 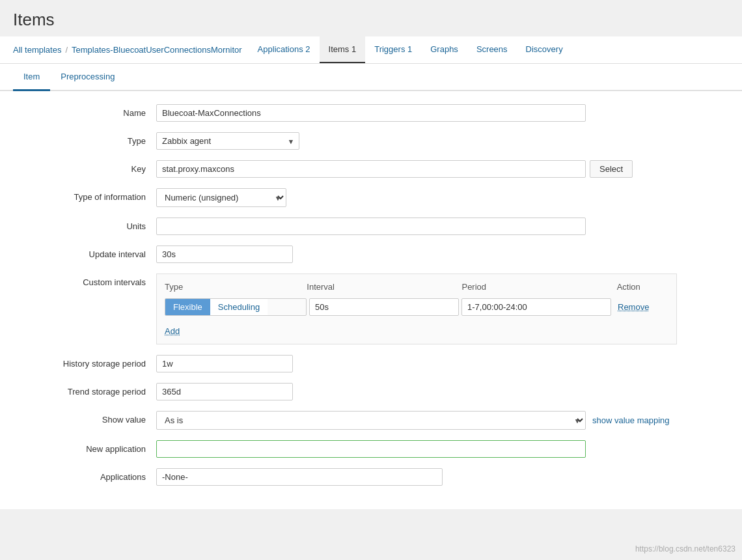 What do you see at coordinates (37, 49) in the screenshot?
I see `all-templates-link: All templates` at bounding box center [37, 49].